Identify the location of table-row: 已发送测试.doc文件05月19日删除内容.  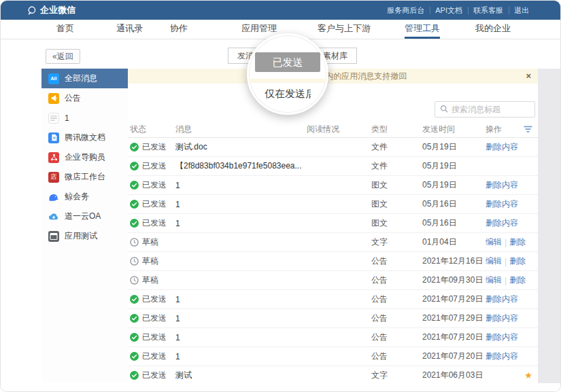
(333, 147).